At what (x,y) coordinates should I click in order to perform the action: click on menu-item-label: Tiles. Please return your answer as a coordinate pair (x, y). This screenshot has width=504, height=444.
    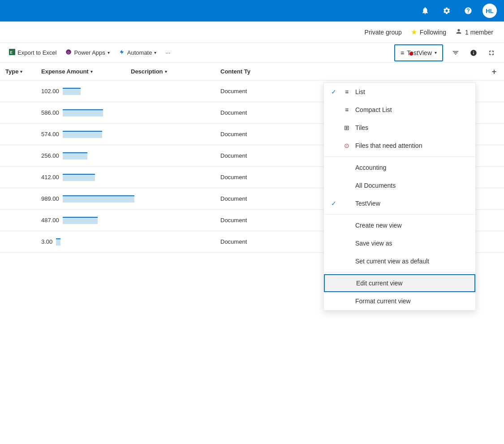
    Looking at the image, I should click on (412, 128).